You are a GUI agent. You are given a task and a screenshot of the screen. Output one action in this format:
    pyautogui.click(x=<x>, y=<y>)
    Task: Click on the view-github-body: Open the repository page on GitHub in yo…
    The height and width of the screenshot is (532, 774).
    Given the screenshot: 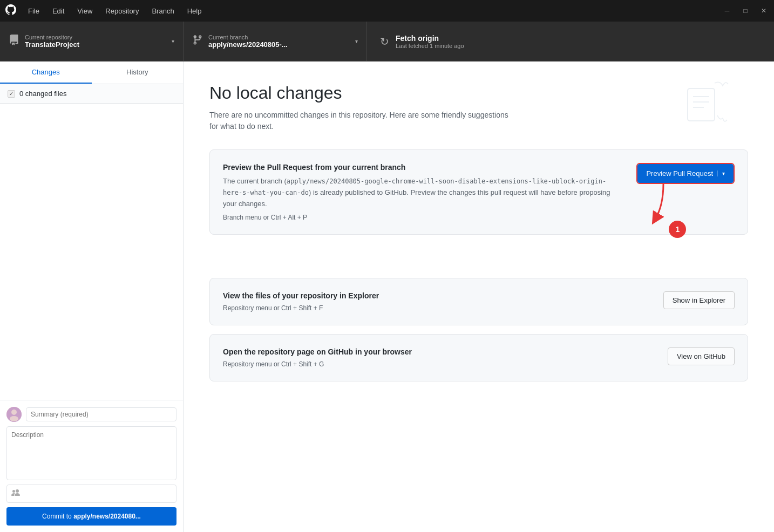 What is the action you would take?
    pyautogui.click(x=439, y=358)
    